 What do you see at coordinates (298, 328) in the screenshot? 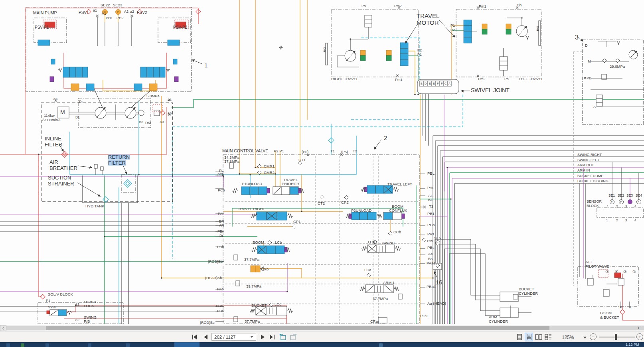
I see `scrollbar-thumb` at bounding box center [298, 328].